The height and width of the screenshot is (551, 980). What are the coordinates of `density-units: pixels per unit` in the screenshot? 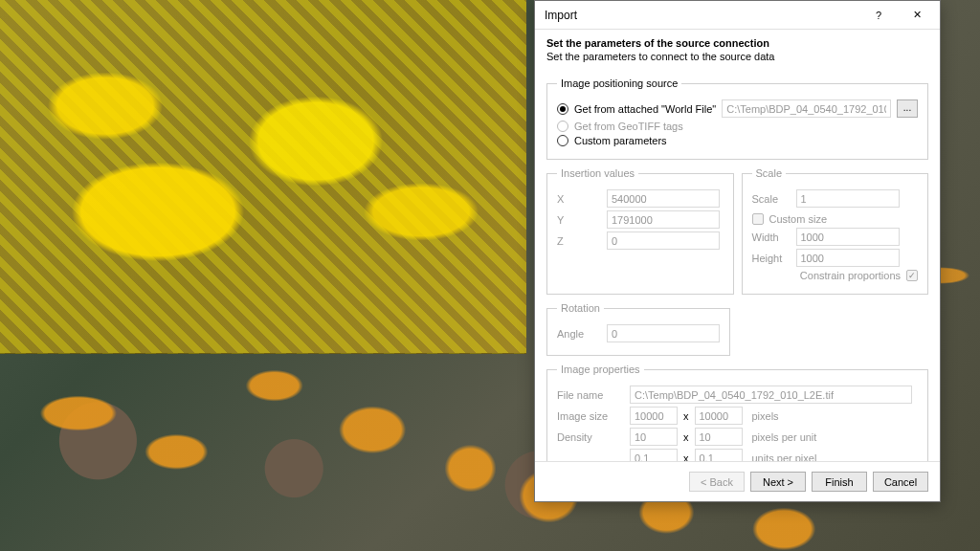 It's located at (785, 437).